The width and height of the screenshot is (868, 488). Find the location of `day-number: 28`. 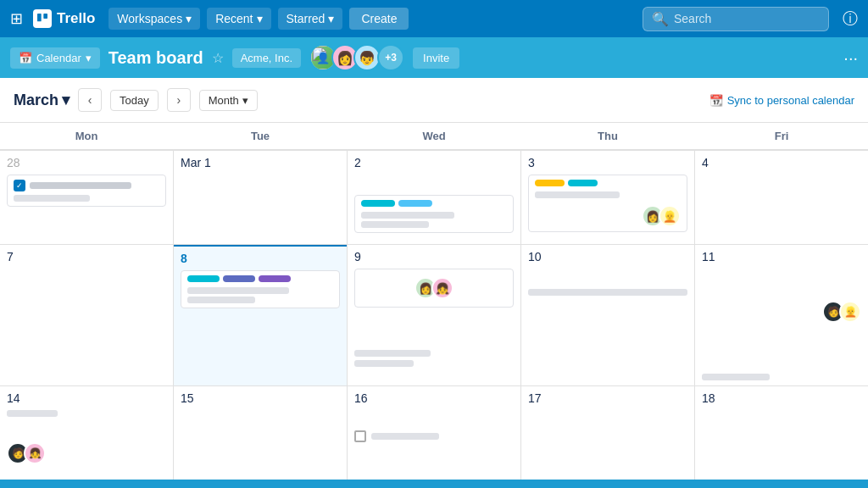

day-number: 28 is located at coordinates (86, 163).